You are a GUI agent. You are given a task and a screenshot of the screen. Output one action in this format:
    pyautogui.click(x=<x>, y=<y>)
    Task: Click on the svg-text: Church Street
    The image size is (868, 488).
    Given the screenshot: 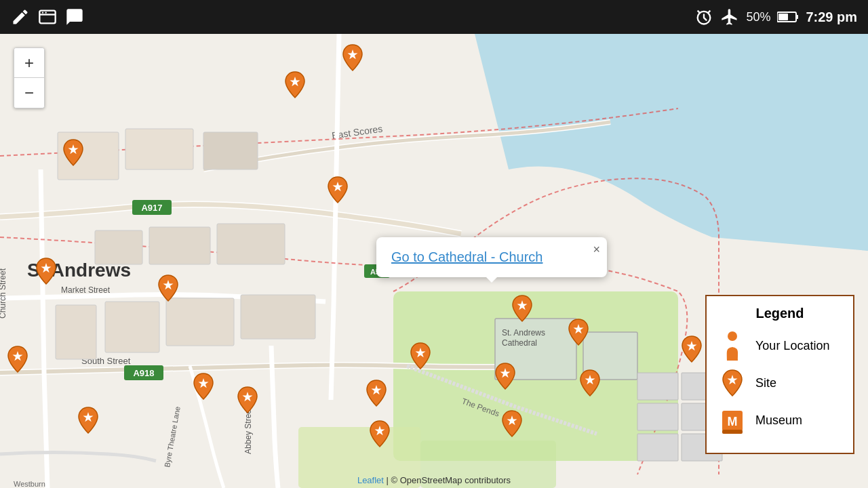 What is the action you would take?
    pyautogui.click(x=4, y=293)
    